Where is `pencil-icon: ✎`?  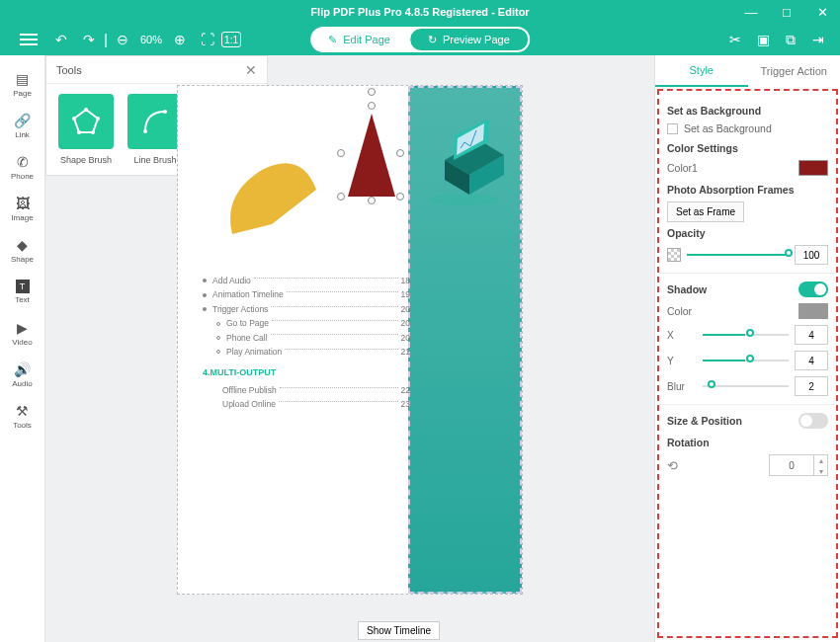
pencil-icon: ✎ is located at coordinates (332, 40).